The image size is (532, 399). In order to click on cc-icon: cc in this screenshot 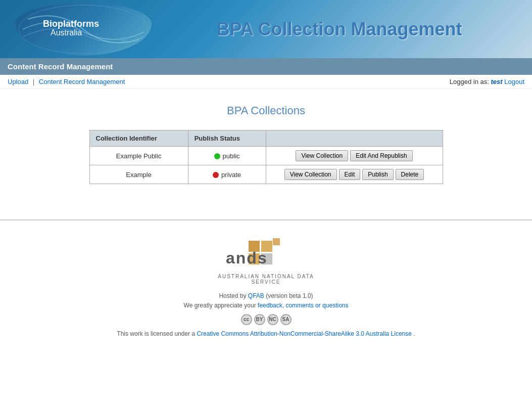, I will do `click(247, 320)`.